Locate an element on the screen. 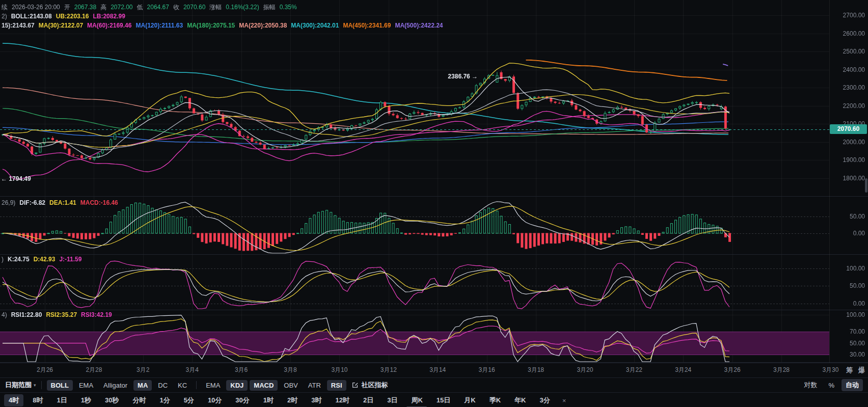 This screenshot has height=407, width=868. date-label: 3月20 is located at coordinates (585, 370).